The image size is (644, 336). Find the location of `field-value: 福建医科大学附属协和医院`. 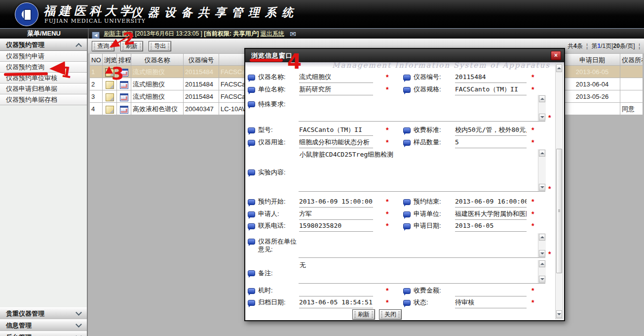

field-value: 福建医科大学附属协和医院 is located at coordinates (491, 214).